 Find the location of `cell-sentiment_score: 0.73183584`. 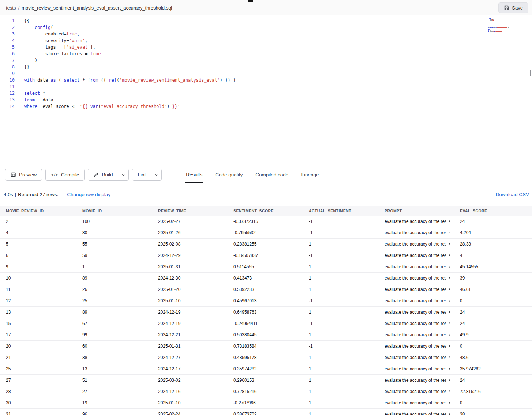

cell-sentiment_score: 0.73183584 is located at coordinates (265, 346).